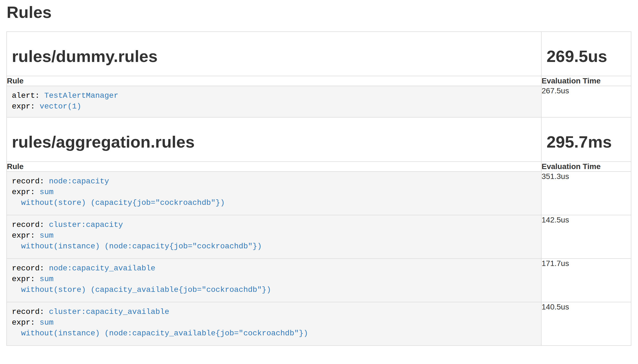 The width and height of the screenshot is (638, 364). I want to click on rule-code: record: node:capacity expr: sum without(…, so click(274, 193).